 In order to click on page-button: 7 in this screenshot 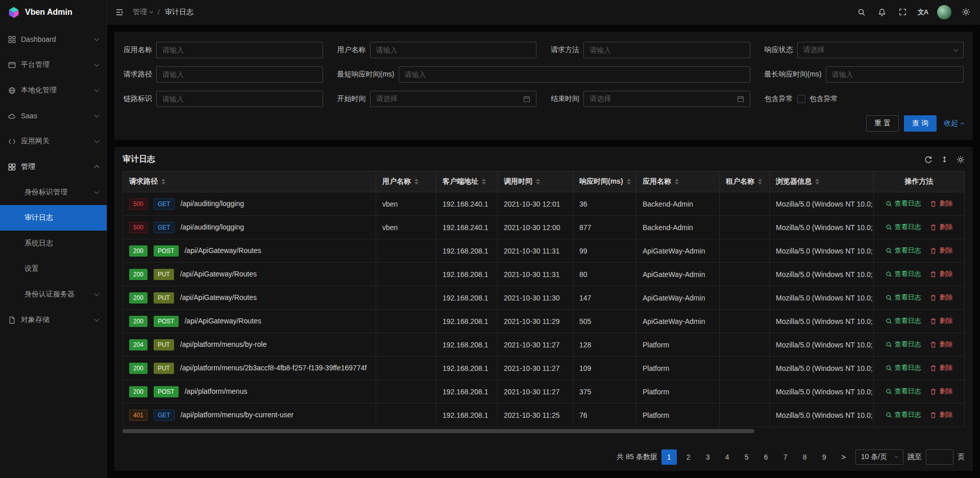, I will do `click(786, 457)`.